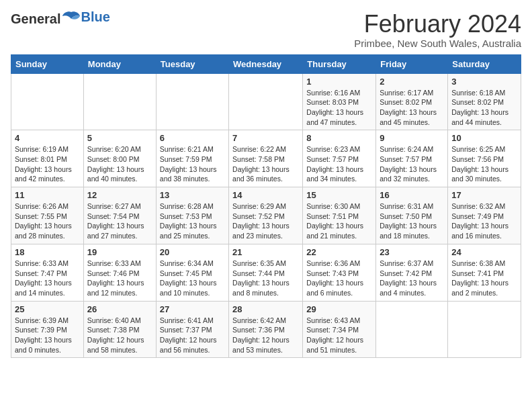  I want to click on weekday-header-saturday: Saturday, so click(485, 64).